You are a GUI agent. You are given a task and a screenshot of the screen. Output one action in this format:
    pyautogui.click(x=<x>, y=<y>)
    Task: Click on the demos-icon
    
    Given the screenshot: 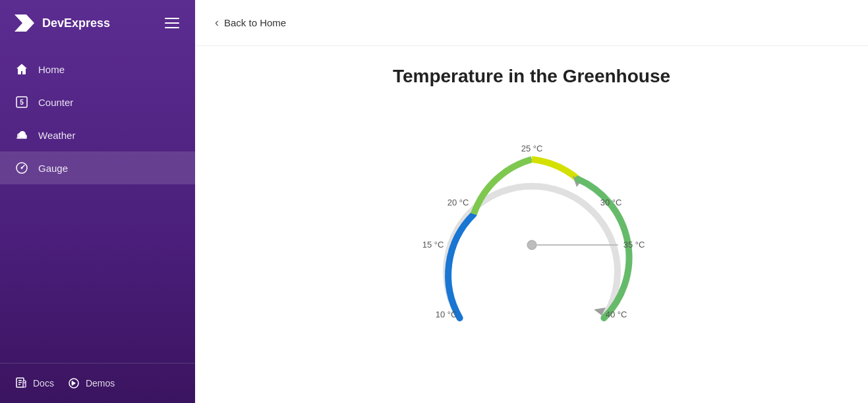 What is the action you would take?
    pyautogui.click(x=74, y=383)
    